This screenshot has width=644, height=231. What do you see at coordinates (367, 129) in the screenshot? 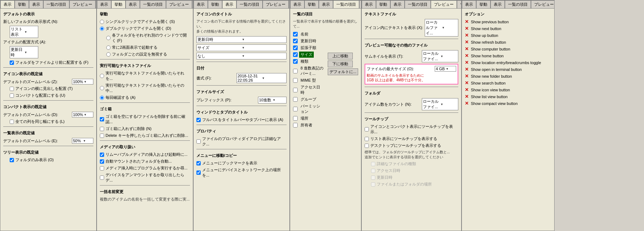
I see `tooltip-icon-checkbox` at bounding box center [367, 129].